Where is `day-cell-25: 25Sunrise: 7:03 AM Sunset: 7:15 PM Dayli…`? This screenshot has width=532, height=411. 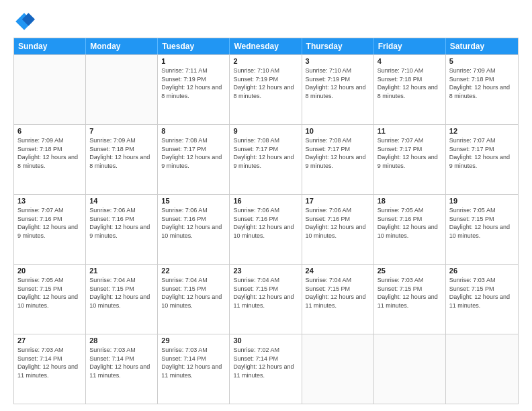 day-cell-25: 25Sunrise: 7:03 AM Sunset: 7:15 PM Dayli… is located at coordinates (410, 300).